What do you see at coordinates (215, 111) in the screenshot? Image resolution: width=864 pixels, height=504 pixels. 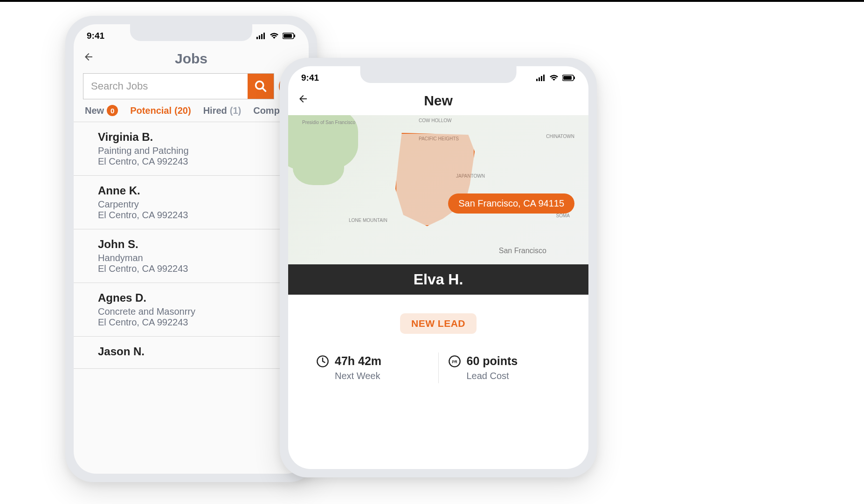 I see `tab-label: Hired` at bounding box center [215, 111].